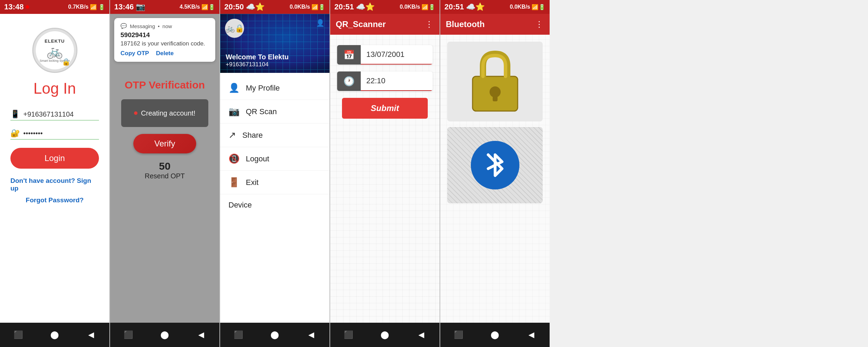  I want to click on nav-home-btn: ⬤, so click(55, 335).